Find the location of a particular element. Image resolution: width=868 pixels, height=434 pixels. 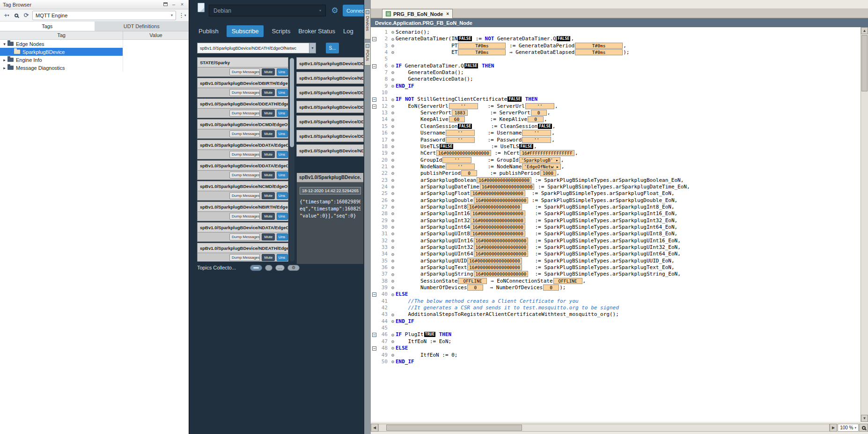

code-line: 27 arSparkplugInt816#0000000000000000 :=… is located at coordinates (616, 207).